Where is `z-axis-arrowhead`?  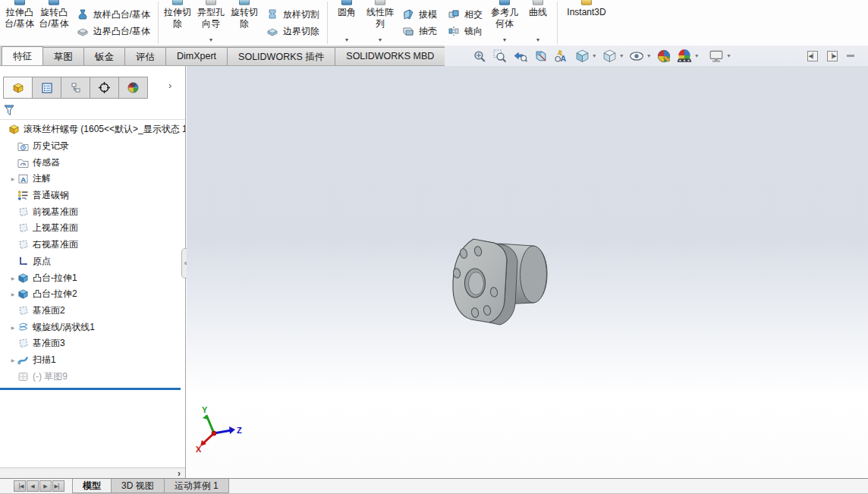 z-axis-arrowhead is located at coordinates (232, 430).